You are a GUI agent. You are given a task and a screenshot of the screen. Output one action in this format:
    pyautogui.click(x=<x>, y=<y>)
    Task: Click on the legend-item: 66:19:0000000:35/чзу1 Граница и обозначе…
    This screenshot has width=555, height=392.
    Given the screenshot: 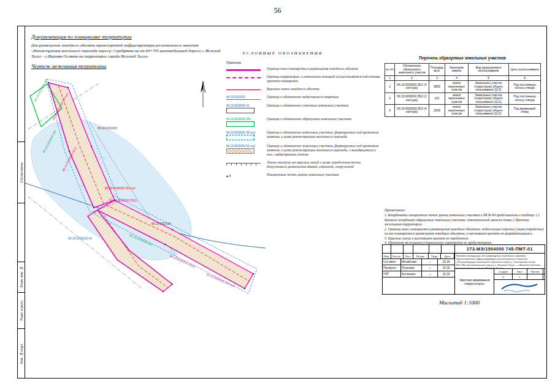 What is the action you would take?
    pyautogui.click(x=304, y=135)
    